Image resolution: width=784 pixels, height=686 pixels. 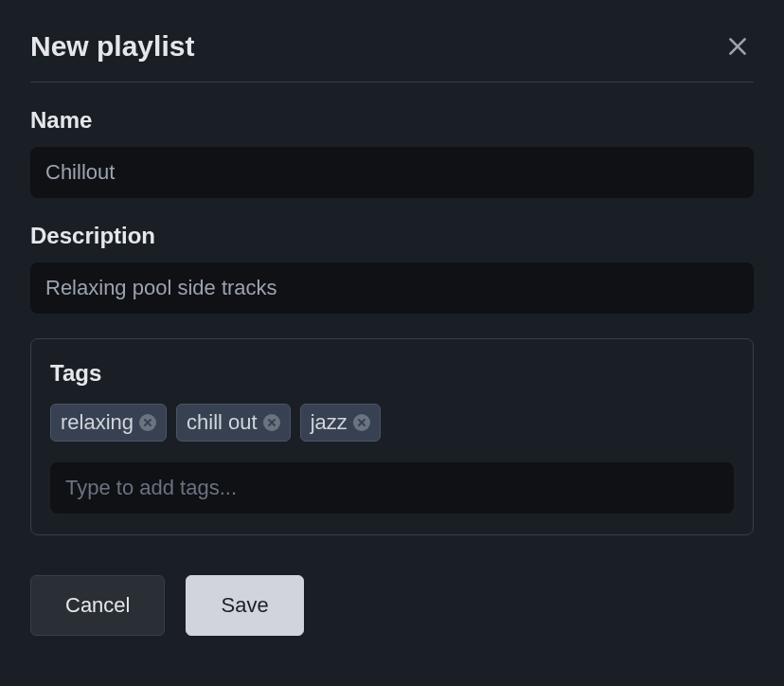 I want to click on tags-label: Tags, so click(x=392, y=373).